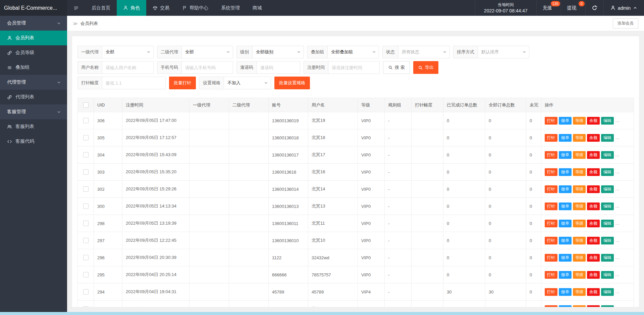 This screenshot has height=315, width=644. I want to click on inject-range-input, so click(134, 83).